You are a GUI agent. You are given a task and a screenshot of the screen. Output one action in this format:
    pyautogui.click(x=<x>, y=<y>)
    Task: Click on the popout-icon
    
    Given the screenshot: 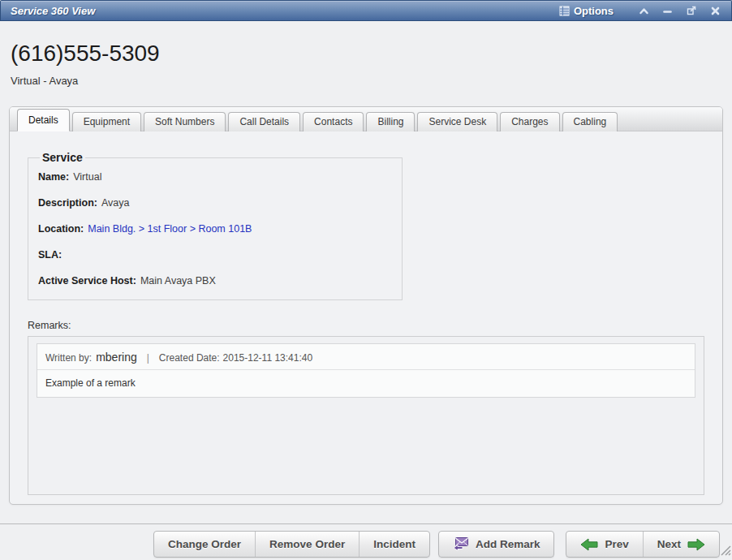 What is the action you would take?
    pyautogui.click(x=691, y=11)
    